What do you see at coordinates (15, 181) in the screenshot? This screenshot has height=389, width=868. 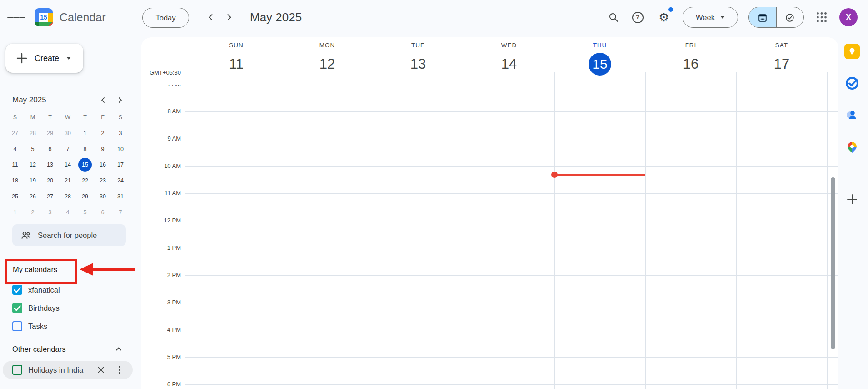 I see `minical-date-18: 18` at bounding box center [15, 181].